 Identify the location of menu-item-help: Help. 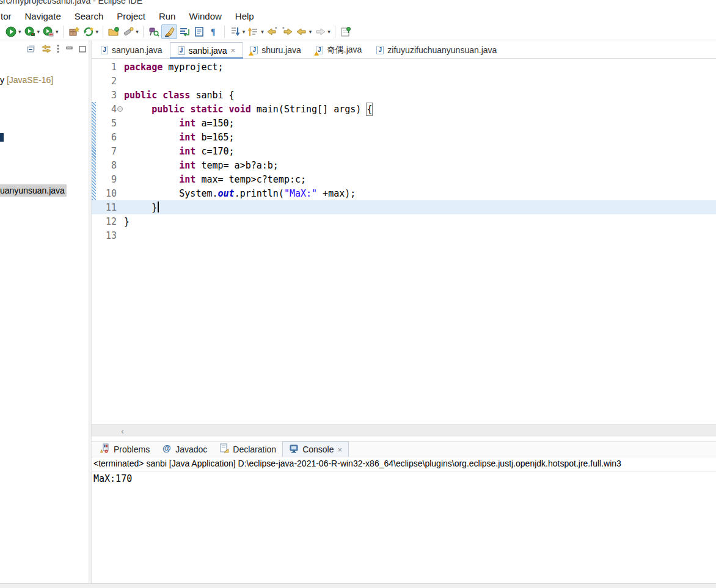
(244, 16).